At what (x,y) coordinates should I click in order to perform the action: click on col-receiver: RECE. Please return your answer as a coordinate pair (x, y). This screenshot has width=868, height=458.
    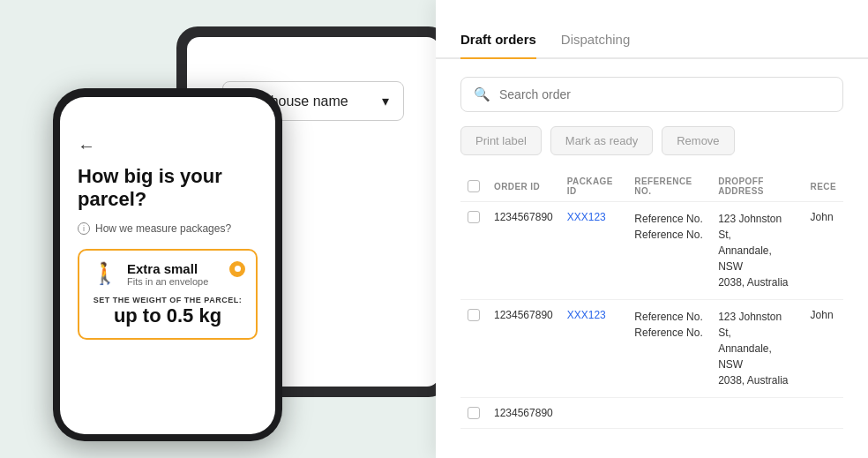
    Looking at the image, I should click on (824, 187).